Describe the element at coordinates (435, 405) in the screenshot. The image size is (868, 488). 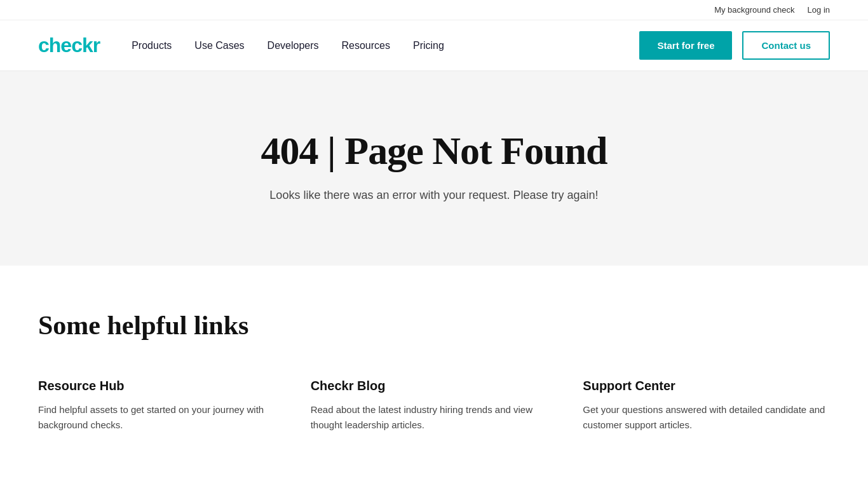
I see `link-card-blog: Checkr Blog Read about the latest indust…` at that location.